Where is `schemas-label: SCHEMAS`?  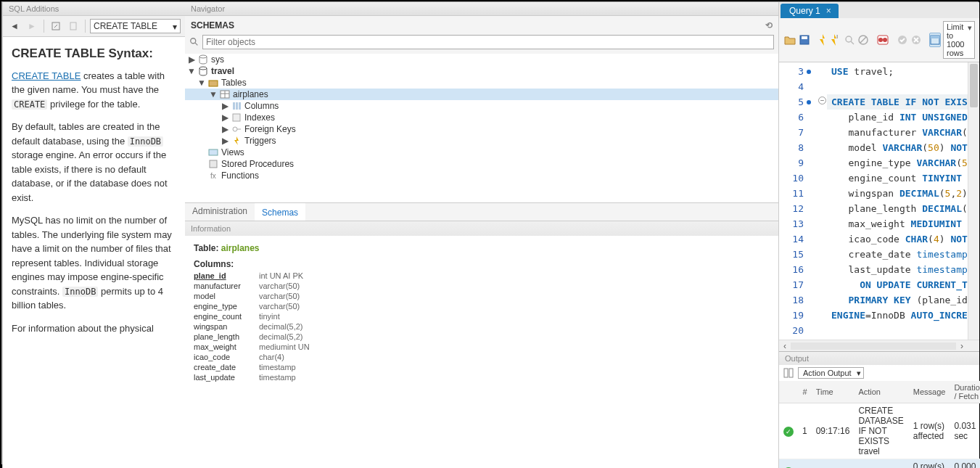
schemas-label: SCHEMAS is located at coordinates (213, 25).